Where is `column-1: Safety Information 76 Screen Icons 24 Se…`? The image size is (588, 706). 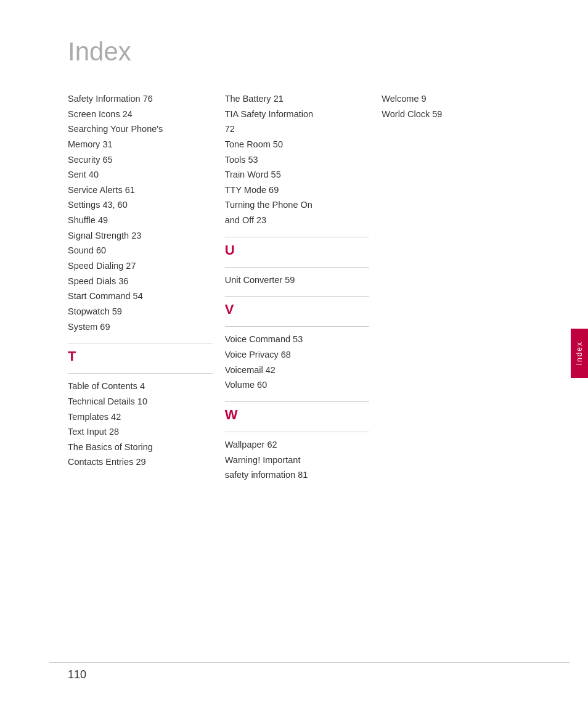
column-1: Safety Information 76 Screen Icons 24 Se… is located at coordinates (147, 287).